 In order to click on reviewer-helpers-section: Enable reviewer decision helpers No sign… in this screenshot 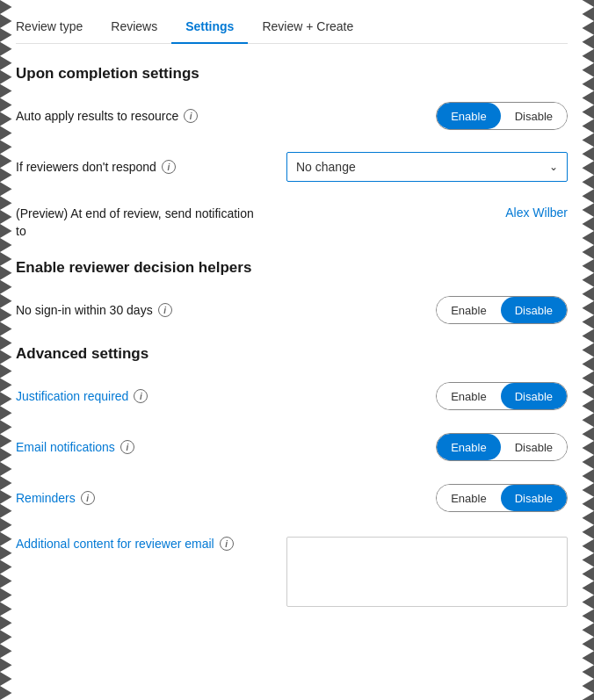, I will do `click(292, 292)`.